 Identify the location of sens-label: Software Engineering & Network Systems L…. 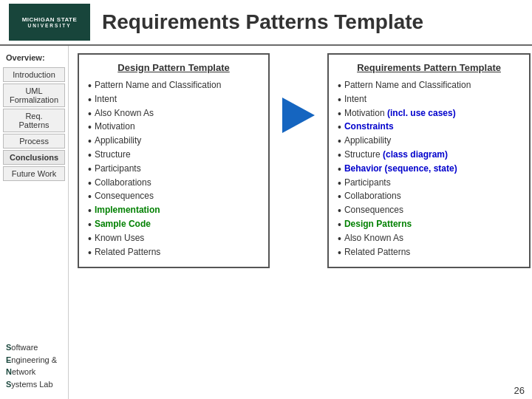
(34, 366).